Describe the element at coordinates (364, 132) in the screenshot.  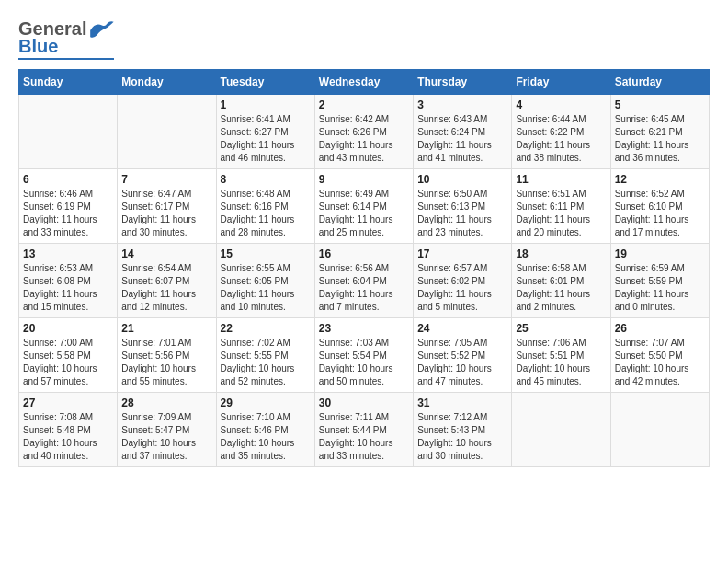
I see `calendar-day-2: 2Sunrise: 6:42 AM Sunset: 6:26 PM Daylig…` at that location.